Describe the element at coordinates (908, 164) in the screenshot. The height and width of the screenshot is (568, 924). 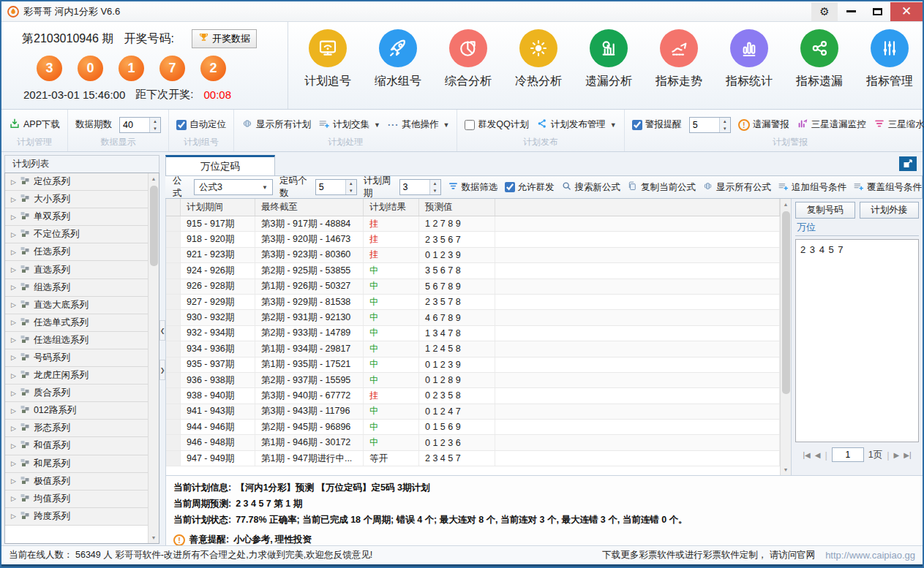
I see `expand-icon` at that location.